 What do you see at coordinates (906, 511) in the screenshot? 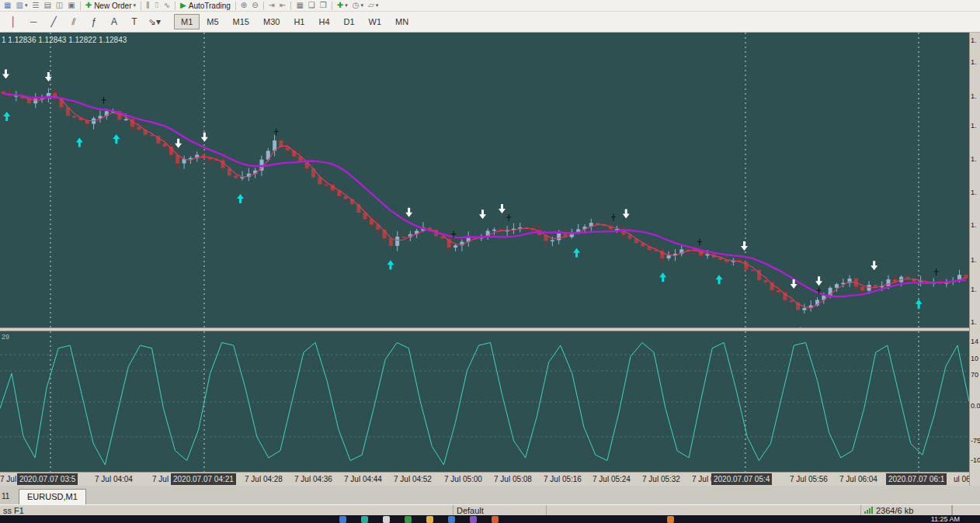
I see `status-connection: 2364/6 kb` at bounding box center [906, 511].